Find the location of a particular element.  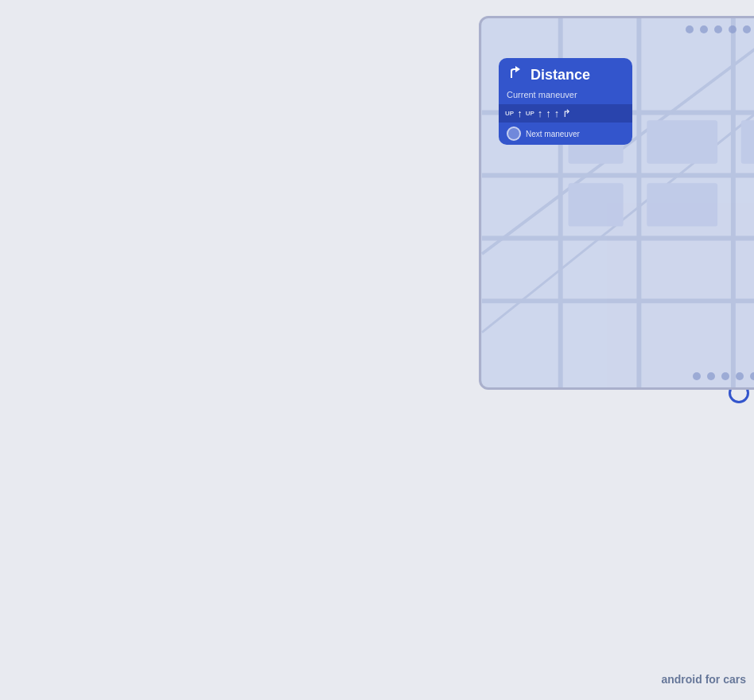

lane-arrow-turn: ↱ is located at coordinates (566, 113).